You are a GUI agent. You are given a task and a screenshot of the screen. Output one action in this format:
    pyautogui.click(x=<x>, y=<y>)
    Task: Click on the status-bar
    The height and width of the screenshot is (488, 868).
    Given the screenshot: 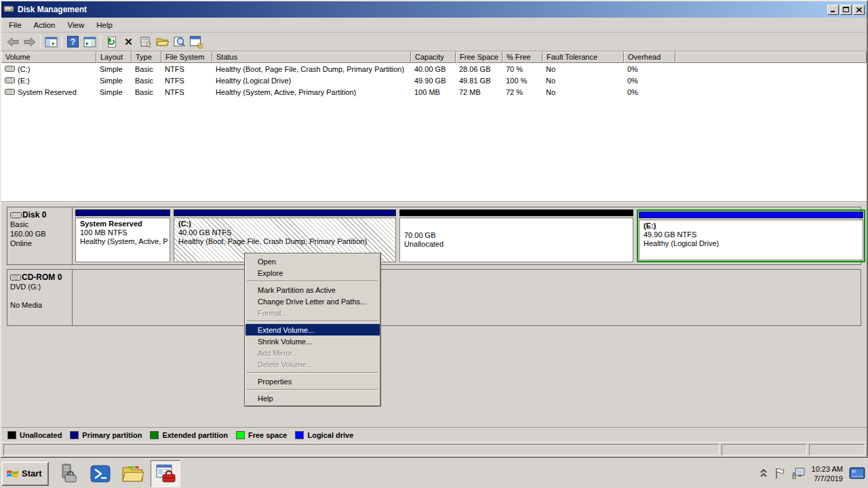 What is the action you would take?
    pyautogui.click(x=434, y=449)
    